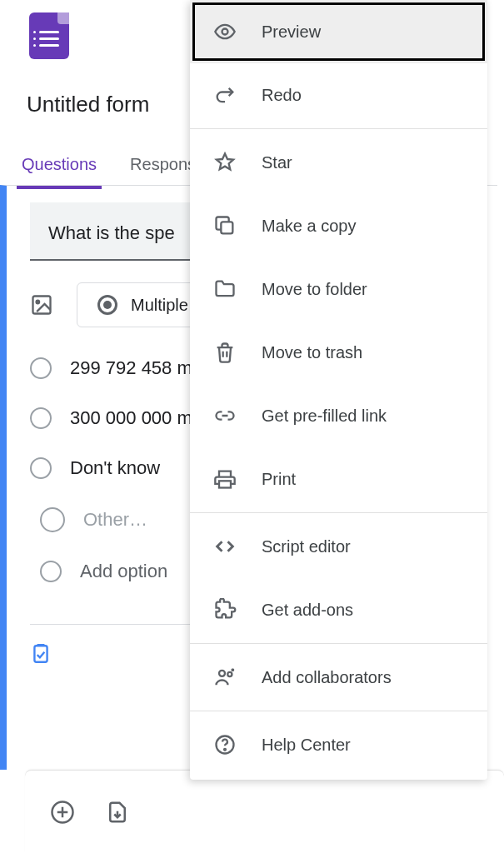  What do you see at coordinates (278, 480) in the screenshot?
I see `menu-label: Print` at bounding box center [278, 480].